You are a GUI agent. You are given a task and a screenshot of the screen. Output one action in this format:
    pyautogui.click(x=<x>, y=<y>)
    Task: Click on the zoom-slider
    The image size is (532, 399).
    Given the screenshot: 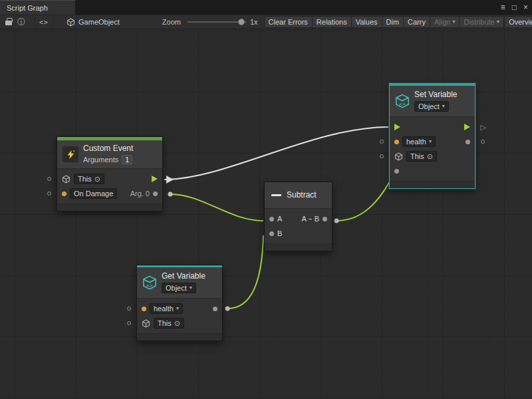 What is the action you would take?
    pyautogui.click(x=217, y=22)
    